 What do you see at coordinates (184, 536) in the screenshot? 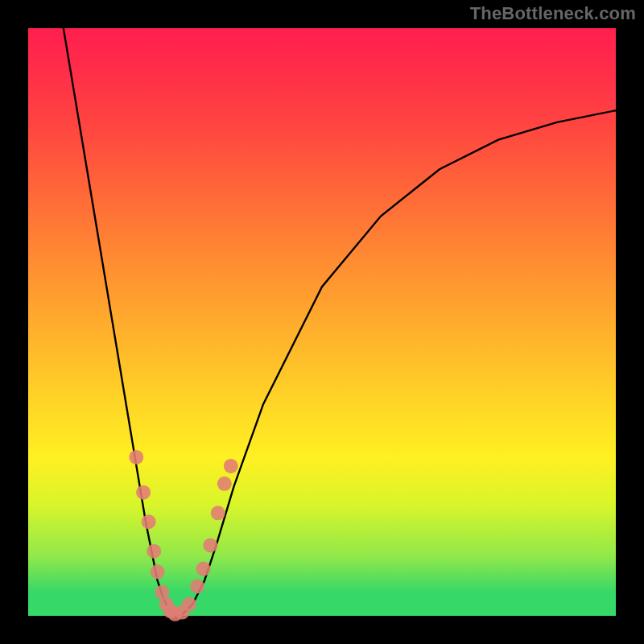
I see `sample-markers-group` at bounding box center [184, 536].